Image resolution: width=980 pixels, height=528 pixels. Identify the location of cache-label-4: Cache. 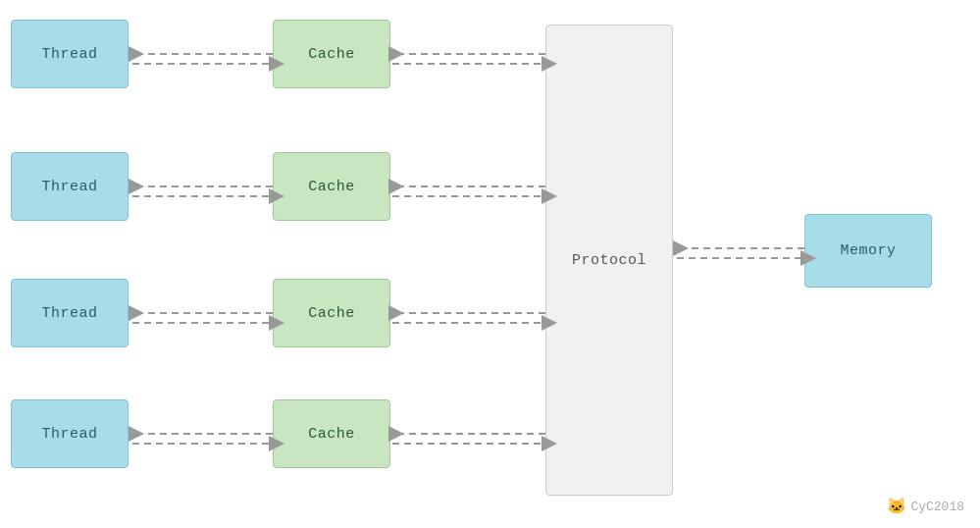
(332, 434).